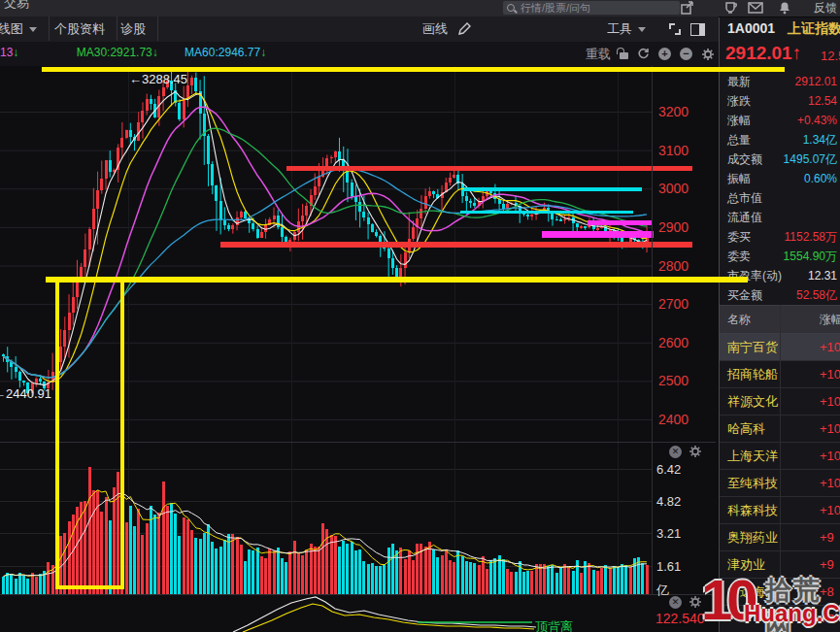 This screenshot has width=840, height=632. I want to click on refresh-icon, so click(643, 54).